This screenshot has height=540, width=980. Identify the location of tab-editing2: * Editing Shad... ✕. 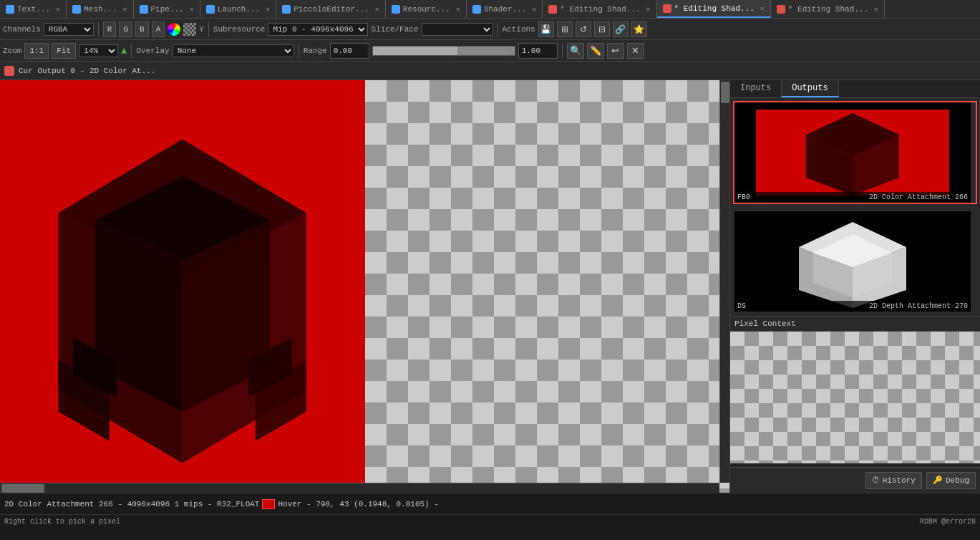
(714, 9).